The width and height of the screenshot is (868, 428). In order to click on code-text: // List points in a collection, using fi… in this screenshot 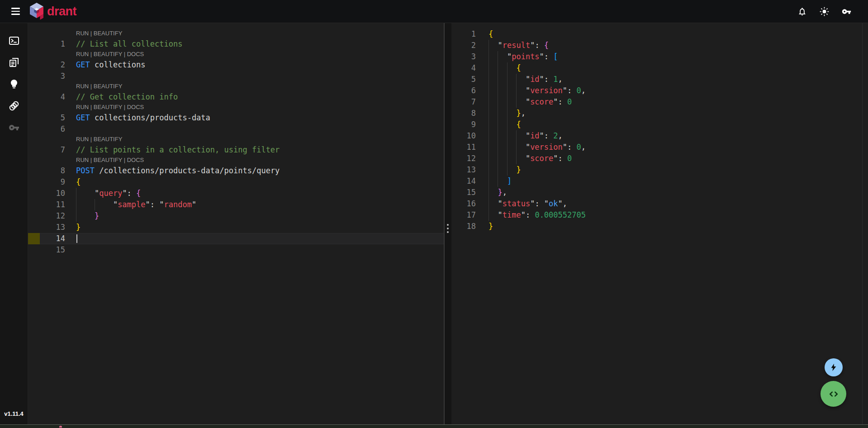, I will do `click(178, 150)`.